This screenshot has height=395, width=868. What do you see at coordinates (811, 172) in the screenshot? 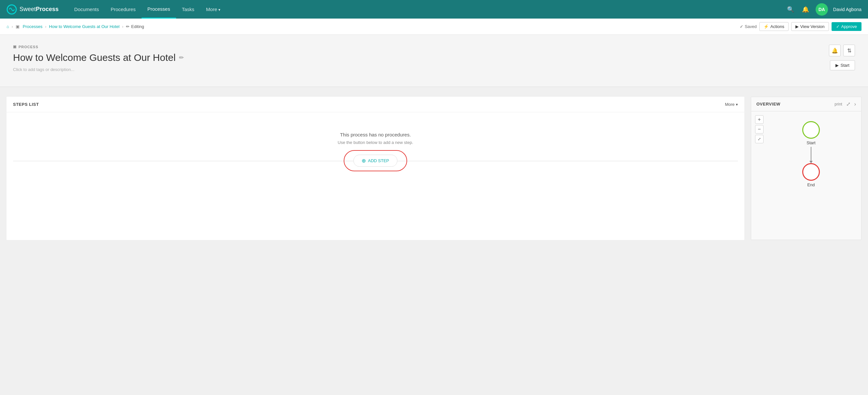
I see `flow-end-node` at bounding box center [811, 172].